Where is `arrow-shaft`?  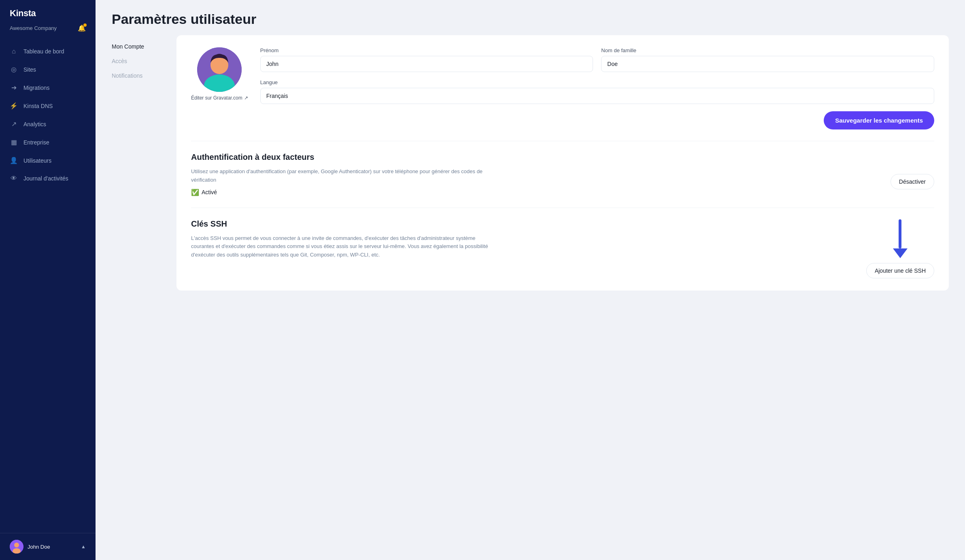
arrow-shaft is located at coordinates (900, 234).